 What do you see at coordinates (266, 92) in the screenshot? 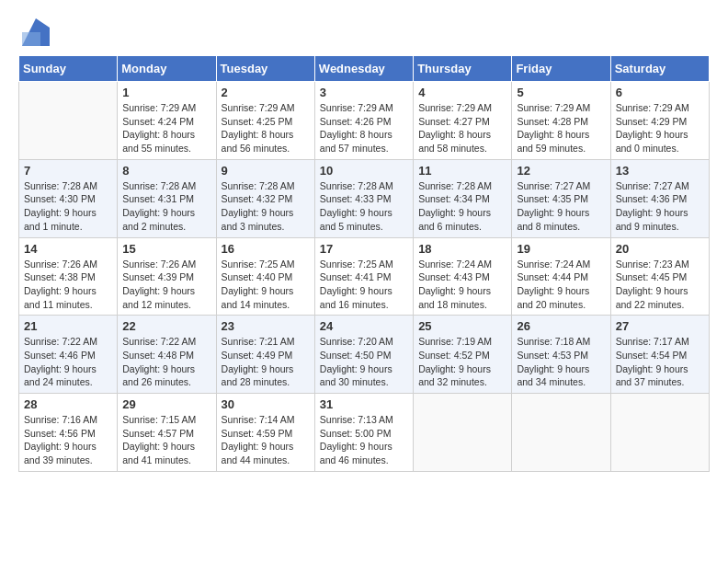
I see `day-number: 2` at bounding box center [266, 92].